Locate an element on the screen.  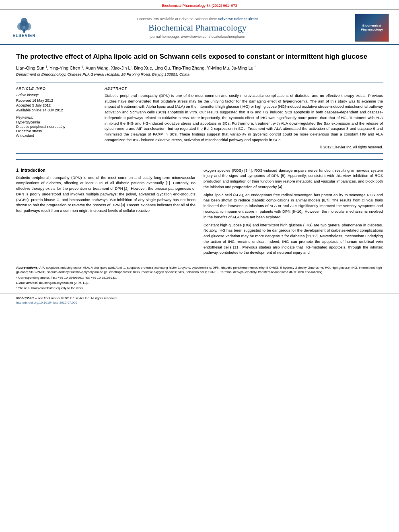
journal-ref: Biochemical Pharmacology 84 (2012) 961–9… is located at coordinates (200, 6).